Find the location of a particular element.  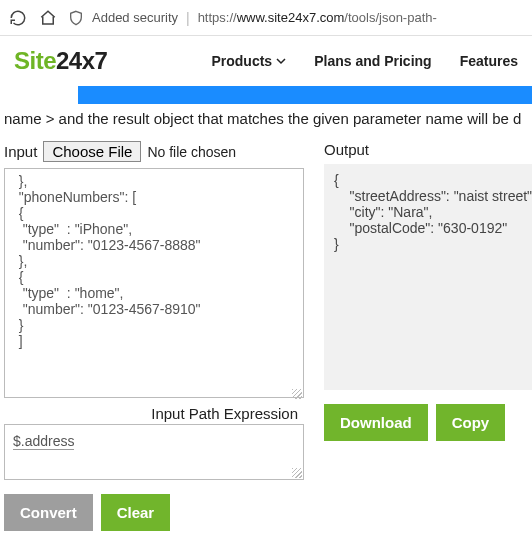

download-button: Download is located at coordinates (376, 422).